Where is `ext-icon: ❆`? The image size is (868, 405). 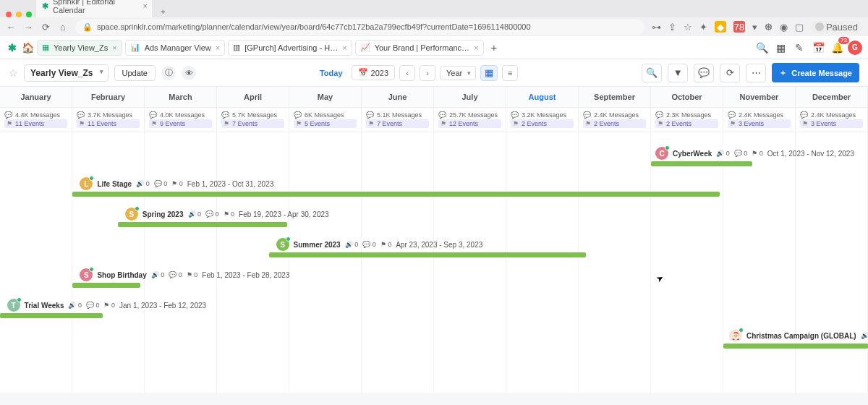 ext-icon: ❆ is located at coordinates (768, 27).